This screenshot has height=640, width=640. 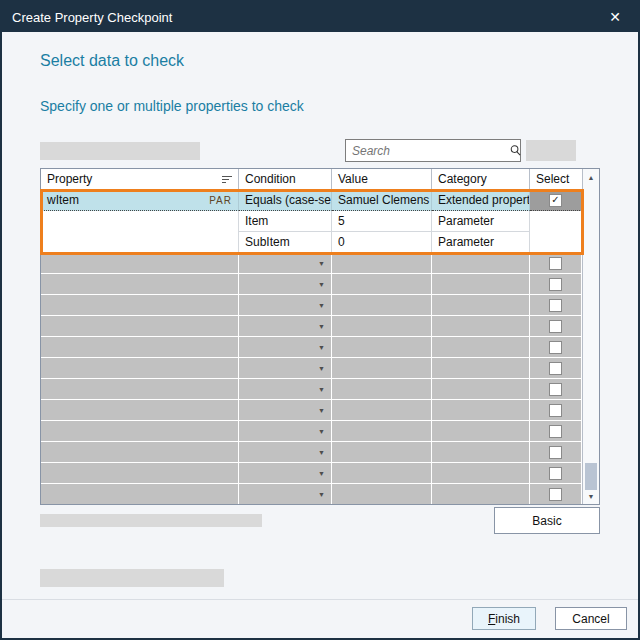 I want to click on basic-button: Basic, so click(x=547, y=520).